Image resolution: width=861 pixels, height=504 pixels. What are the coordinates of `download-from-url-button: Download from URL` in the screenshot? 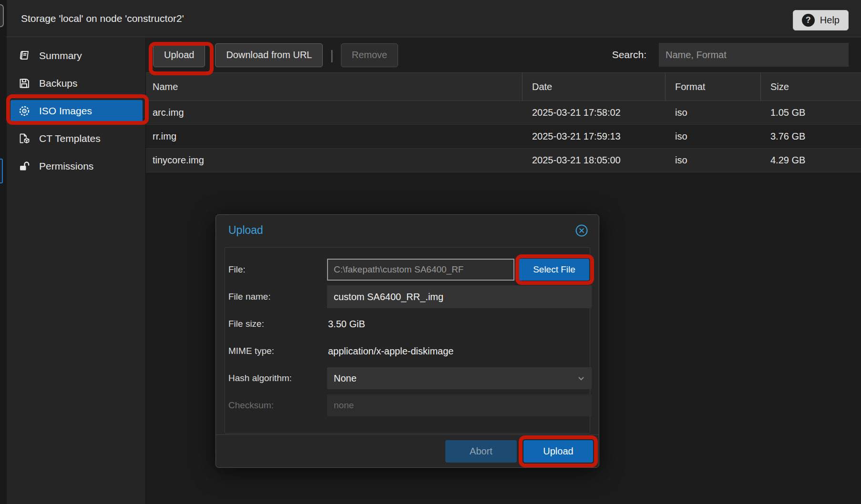 It's located at (269, 55).